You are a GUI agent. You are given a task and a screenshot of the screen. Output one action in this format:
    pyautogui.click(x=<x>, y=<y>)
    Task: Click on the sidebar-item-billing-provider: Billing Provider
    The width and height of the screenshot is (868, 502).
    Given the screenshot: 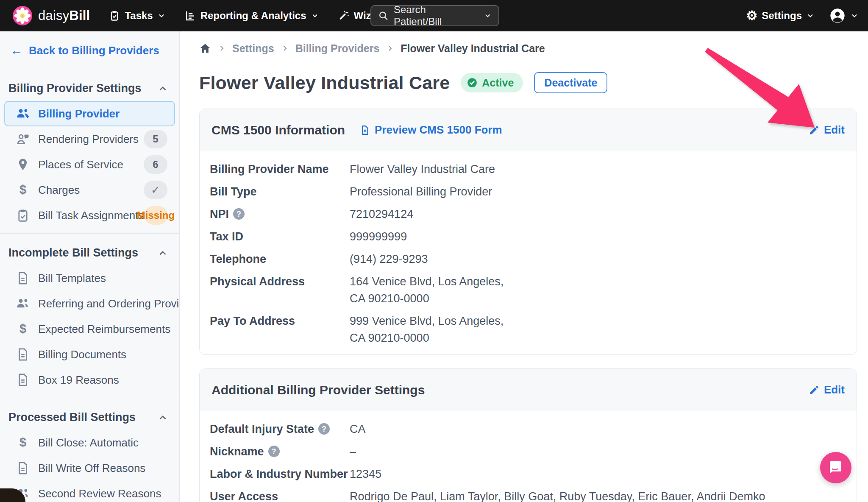 What is the action you would take?
    pyautogui.click(x=90, y=114)
    